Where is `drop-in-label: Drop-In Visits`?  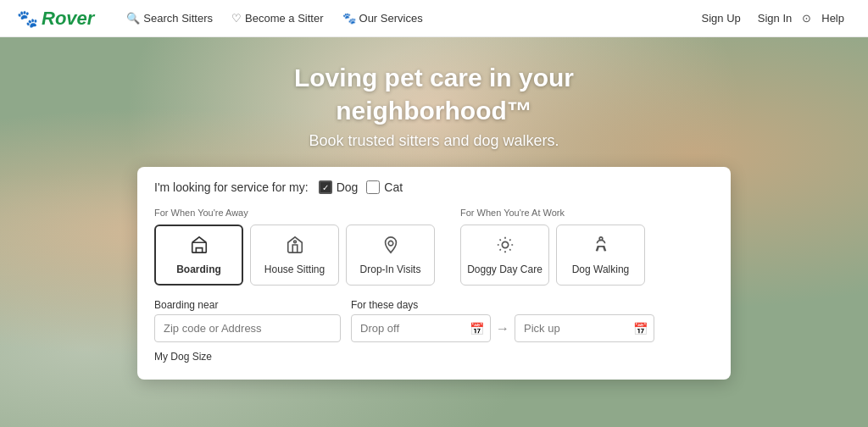
drop-in-label: Drop-In Visits is located at coordinates (391, 269).